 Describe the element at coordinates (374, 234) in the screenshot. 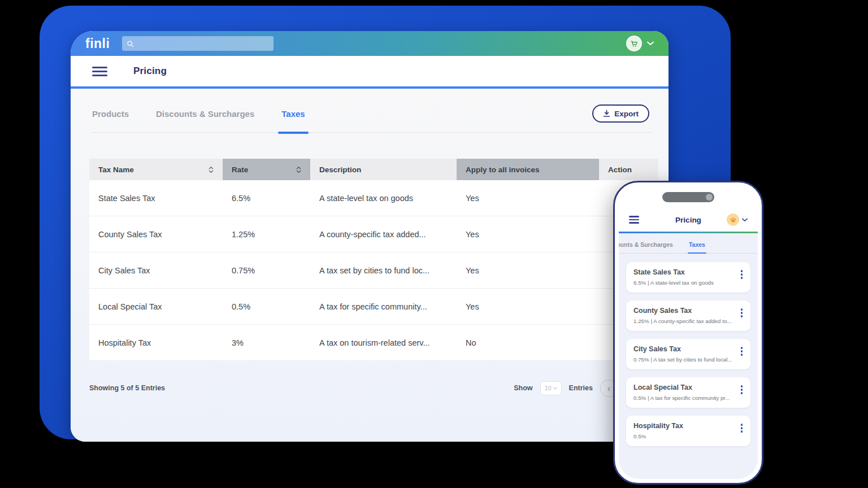

I see `table-row: County Sales Tax 1.25% A county-specific…` at that location.